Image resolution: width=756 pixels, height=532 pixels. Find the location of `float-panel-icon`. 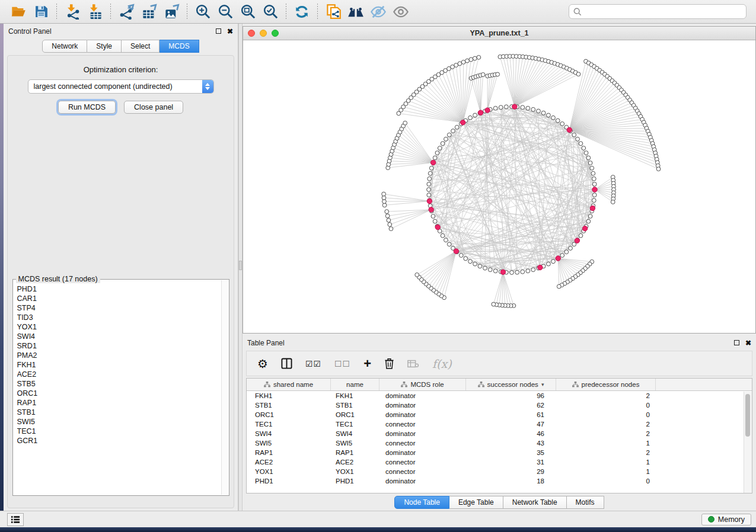

float-panel-icon is located at coordinates (218, 31).